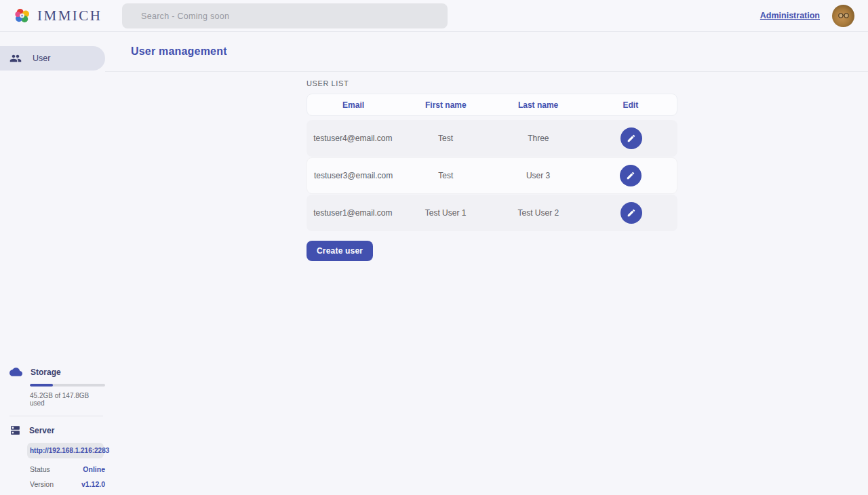 Image resolution: width=868 pixels, height=495 pixels. I want to click on page-title-bar: User management, so click(487, 52).